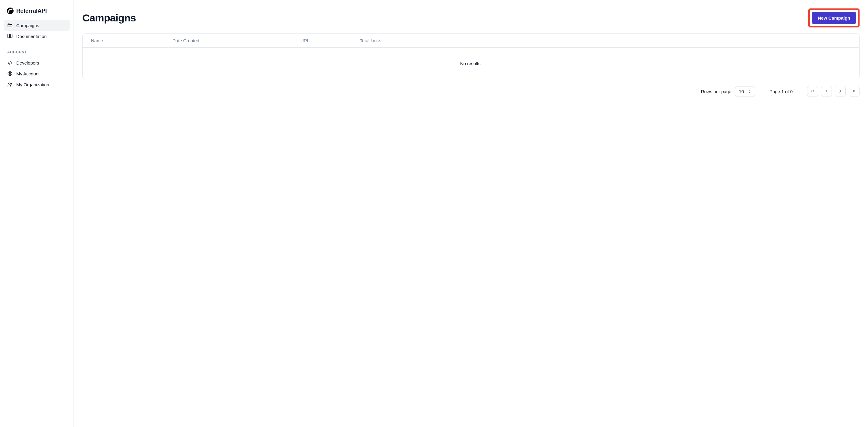  What do you see at coordinates (826, 91) in the screenshot?
I see `pager-prev-button` at bounding box center [826, 91].